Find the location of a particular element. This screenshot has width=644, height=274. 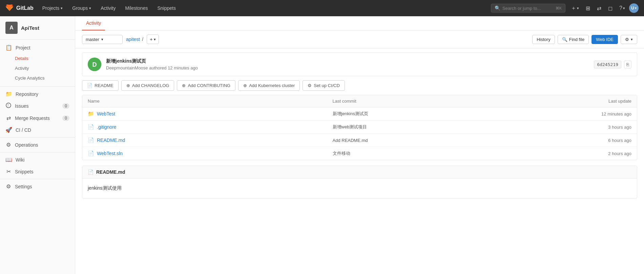

sidebar-section-project: 📋 Project Details Activity Cycle Analyti… is located at coordinates (37, 62).